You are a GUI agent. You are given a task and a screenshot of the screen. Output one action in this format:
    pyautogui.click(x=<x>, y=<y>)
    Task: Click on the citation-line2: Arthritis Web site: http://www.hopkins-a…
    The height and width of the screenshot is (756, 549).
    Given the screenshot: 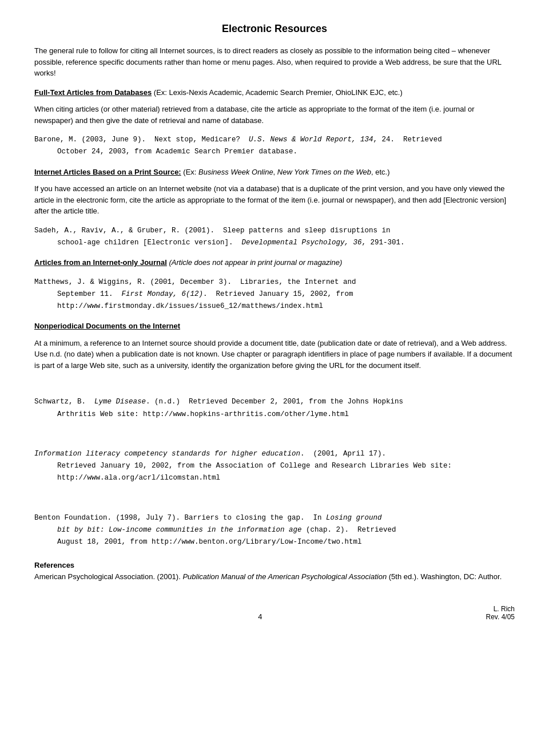 What is the action you would take?
    pyautogui.click(x=286, y=414)
    